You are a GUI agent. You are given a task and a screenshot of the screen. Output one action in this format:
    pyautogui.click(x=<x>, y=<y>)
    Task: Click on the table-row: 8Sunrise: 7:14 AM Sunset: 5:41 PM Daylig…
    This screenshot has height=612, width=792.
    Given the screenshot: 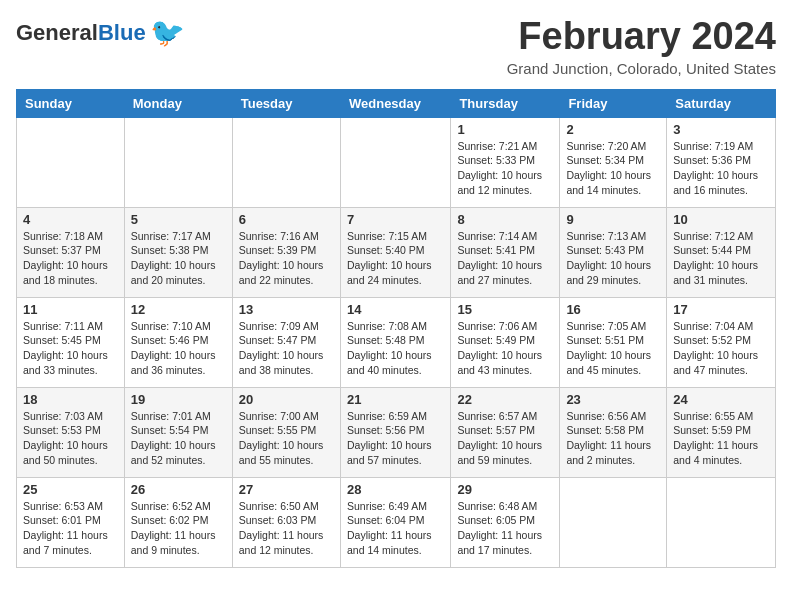 What is the action you would take?
    pyautogui.click(x=506, y=252)
    